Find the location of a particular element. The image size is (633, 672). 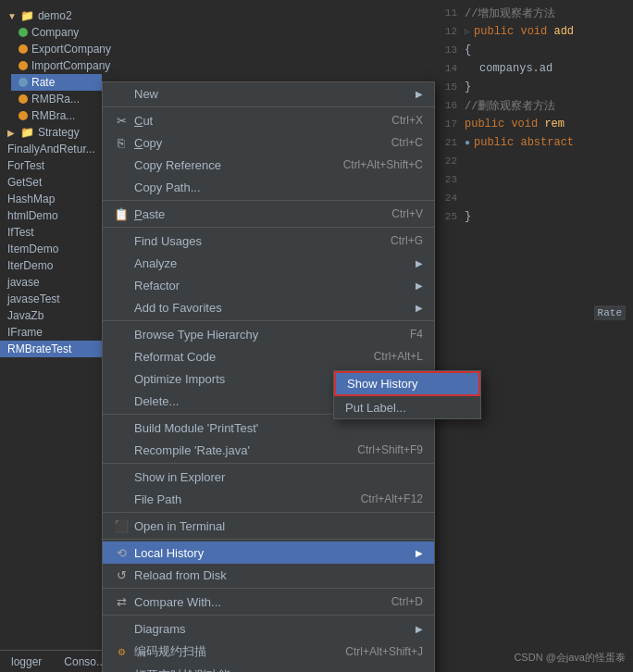

sidebar-item-javasetest: javaseTest is located at coordinates (51, 299).